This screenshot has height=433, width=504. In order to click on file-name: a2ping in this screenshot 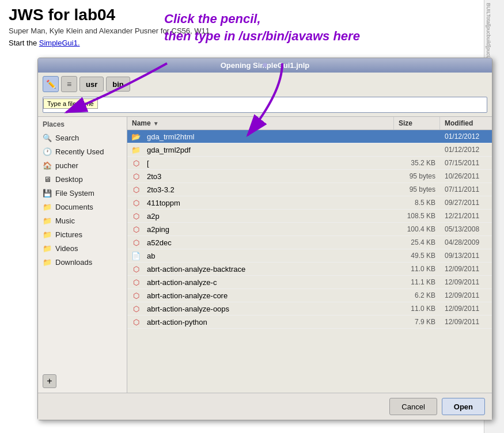, I will do `click(270, 229)`.